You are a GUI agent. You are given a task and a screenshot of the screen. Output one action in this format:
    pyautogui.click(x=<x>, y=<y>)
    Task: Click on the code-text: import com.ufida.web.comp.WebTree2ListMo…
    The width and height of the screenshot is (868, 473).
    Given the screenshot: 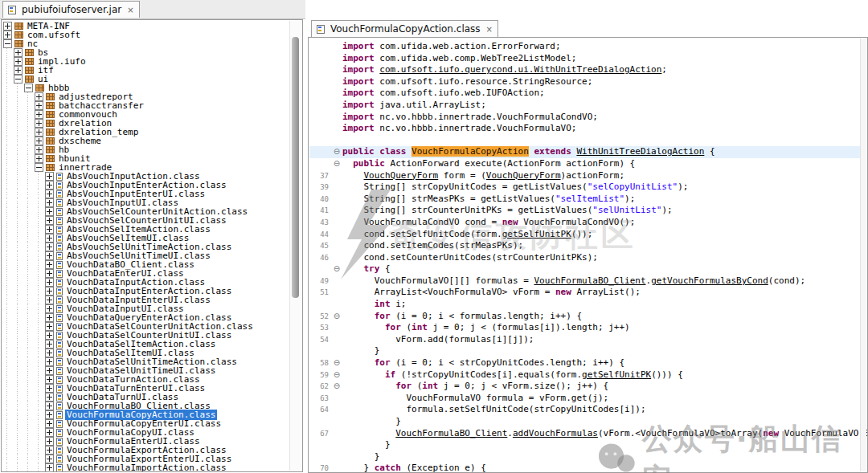 What is the action you would take?
    pyautogui.click(x=460, y=59)
    